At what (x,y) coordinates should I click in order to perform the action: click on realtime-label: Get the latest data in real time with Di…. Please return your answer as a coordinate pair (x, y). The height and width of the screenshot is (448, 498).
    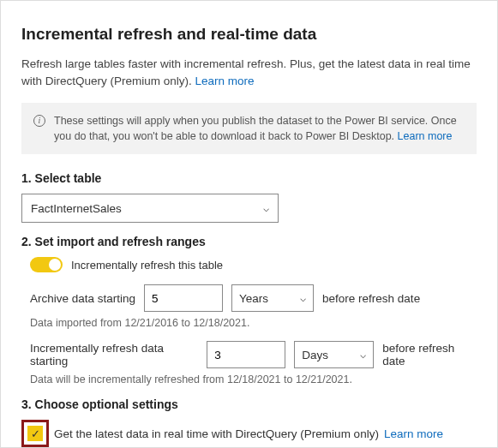
    Looking at the image, I should click on (216, 433).